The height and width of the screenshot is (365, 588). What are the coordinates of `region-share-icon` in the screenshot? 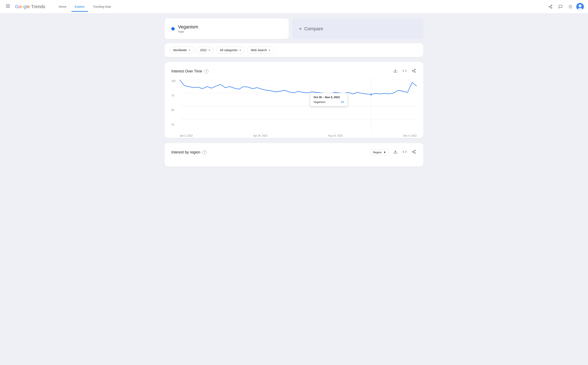 It's located at (414, 152).